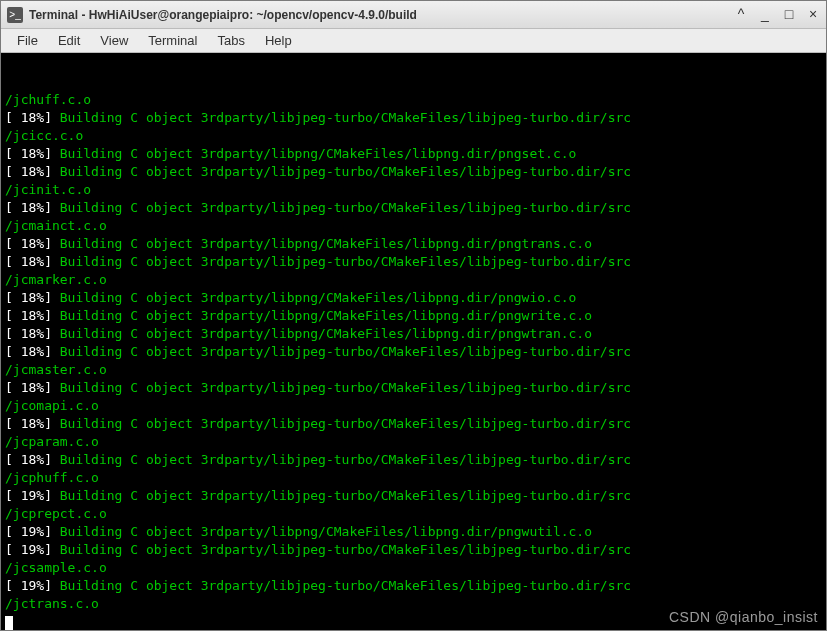  I want to click on window-buttons: ^ _ □ ×, so click(777, 15).